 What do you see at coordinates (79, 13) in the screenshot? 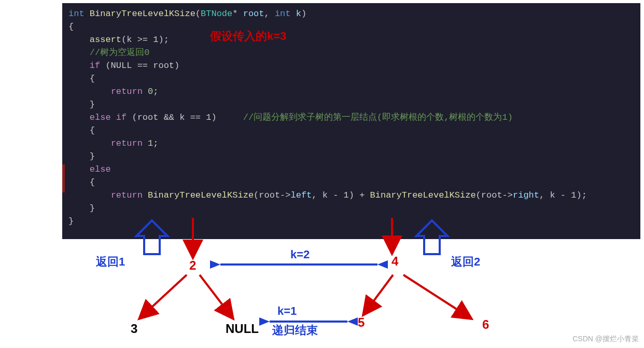
I see `kw-int: int` at bounding box center [79, 13].